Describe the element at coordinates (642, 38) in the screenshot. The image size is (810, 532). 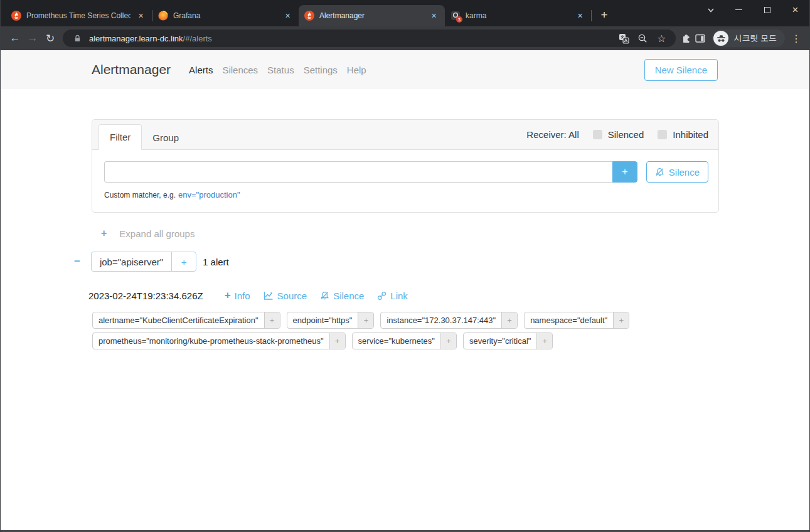
I see `zoom-out-icon` at that location.